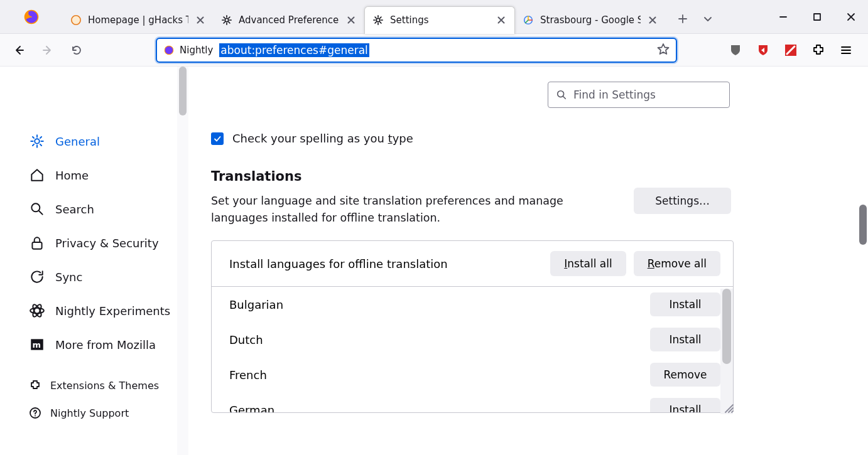 This screenshot has width=868, height=455. What do you see at coordinates (440, 408) in the screenshot?
I see `language-name: German` at bounding box center [440, 408].